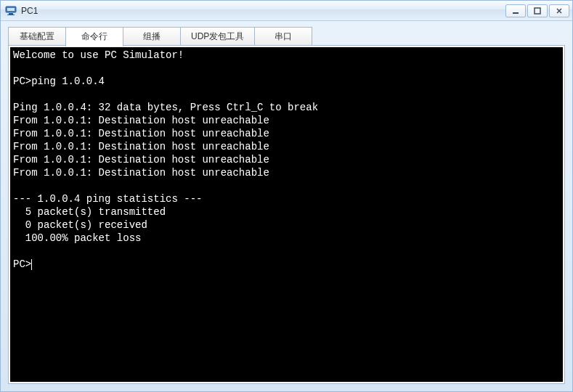 This screenshot has width=573, height=392. I want to click on tab-serial: 串口, so click(283, 36).